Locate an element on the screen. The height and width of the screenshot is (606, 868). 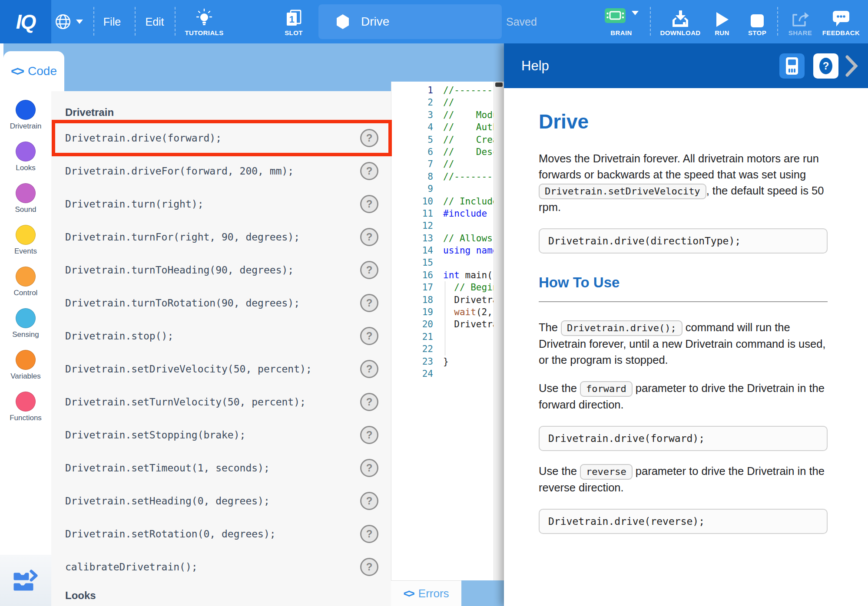
line-code: // is located at coordinates (448, 164).